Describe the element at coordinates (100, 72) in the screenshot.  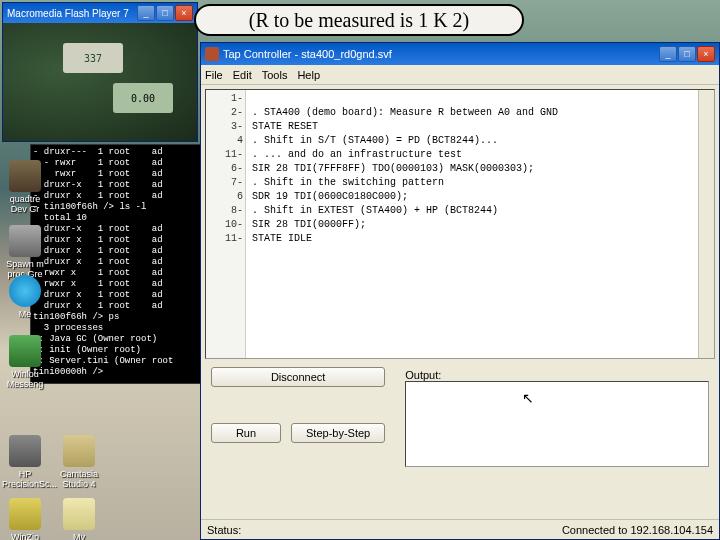
I see `flash-player-window: Macromedia Flash Player 7 _ □ × 337 0.00` at that location.